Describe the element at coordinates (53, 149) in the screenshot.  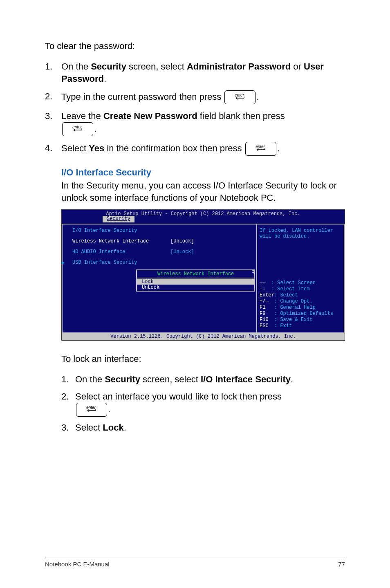
I see `step-number: 4.` at that location.